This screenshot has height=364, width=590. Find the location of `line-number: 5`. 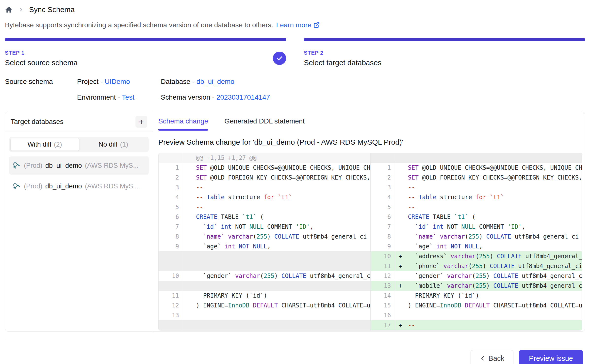

line-number: 5 is located at coordinates (171, 207).